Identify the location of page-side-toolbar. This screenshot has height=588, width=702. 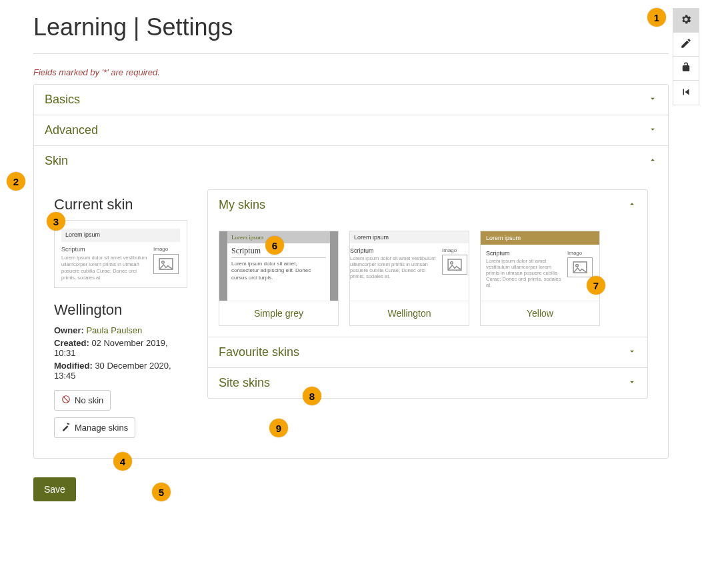
(686, 57).